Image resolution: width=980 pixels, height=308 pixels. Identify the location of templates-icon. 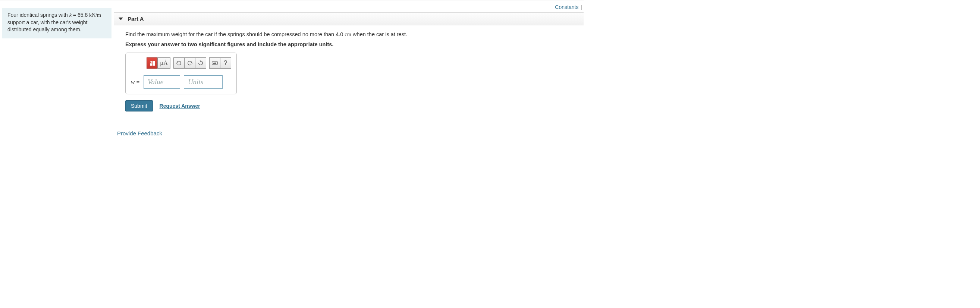
(152, 63).